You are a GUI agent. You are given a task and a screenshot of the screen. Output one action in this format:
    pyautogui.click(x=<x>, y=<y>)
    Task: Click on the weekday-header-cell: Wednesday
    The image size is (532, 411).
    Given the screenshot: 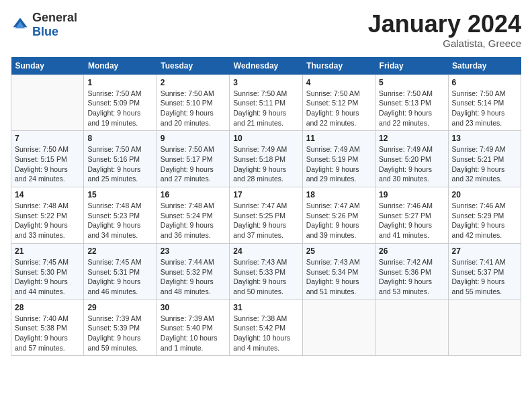 What is the action you would take?
    pyautogui.click(x=266, y=66)
    